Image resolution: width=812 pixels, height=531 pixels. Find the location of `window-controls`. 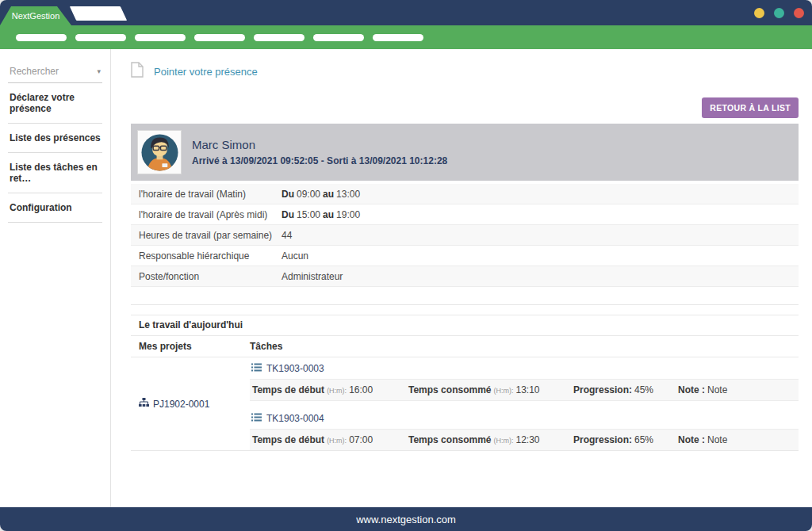

window-controls is located at coordinates (779, 13).